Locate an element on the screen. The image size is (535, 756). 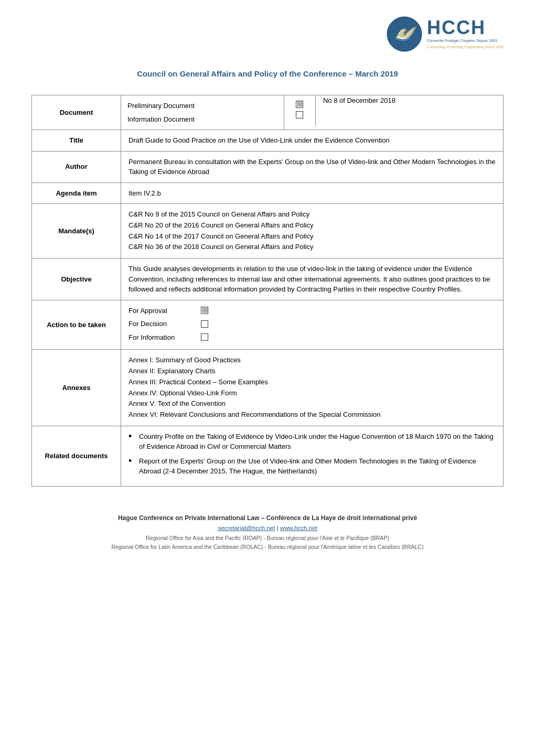
annex-item-4: Annex V: Text of the Convention is located at coordinates (312, 404).